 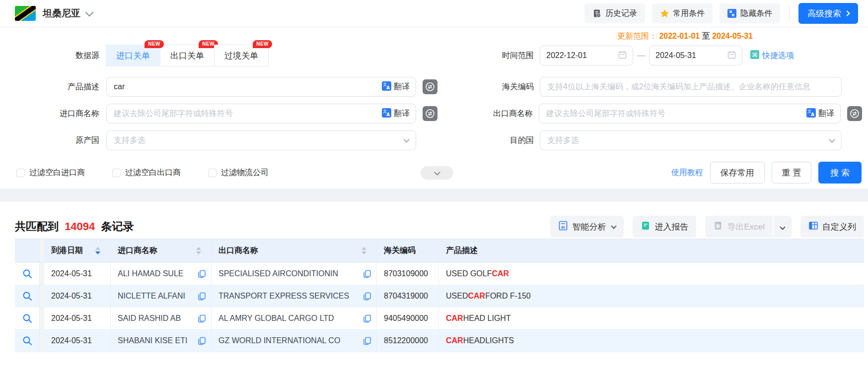 I want to click on country-chevron-down-icon, so click(x=89, y=13).